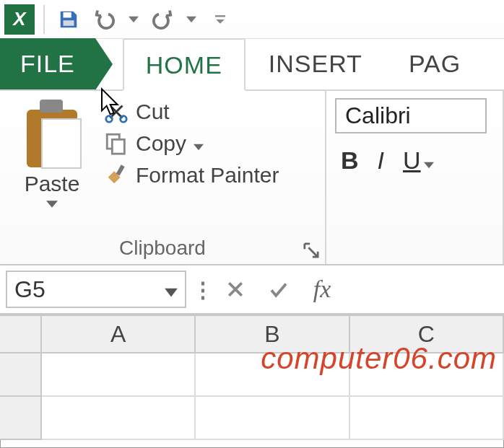 The image size is (504, 448). I want to click on undo-button, so click(105, 19).